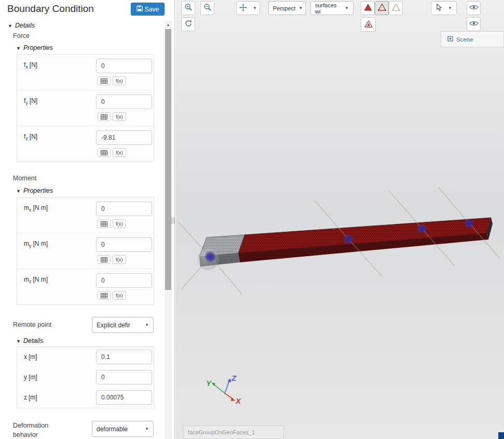  What do you see at coordinates (396, 8) in the screenshot?
I see `mesh-outline-button` at bounding box center [396, 8].